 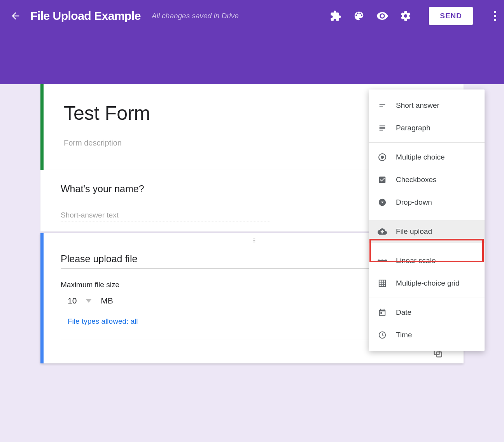 I want to click on header-actions: SEND, so click(x=413, y=16).